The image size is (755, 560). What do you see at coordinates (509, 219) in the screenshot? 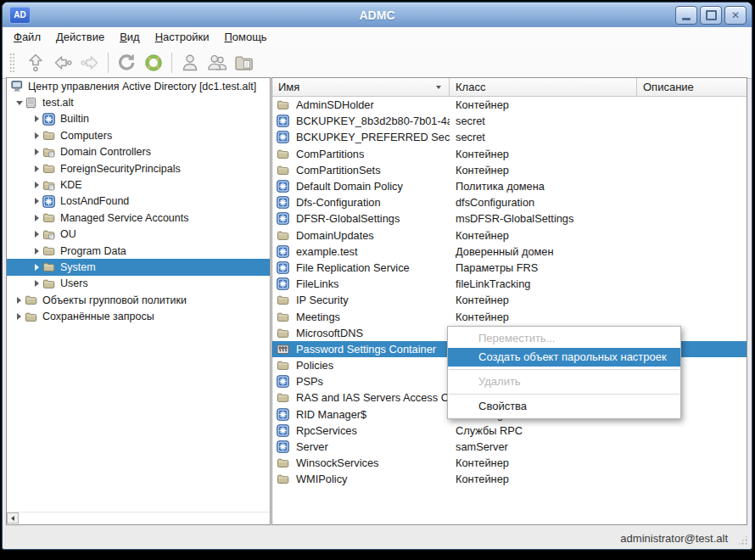
I see `table-row: DFSR-GlobalSettingsmsDFSR-GlobalSettings` at bounding box center [509, 219].